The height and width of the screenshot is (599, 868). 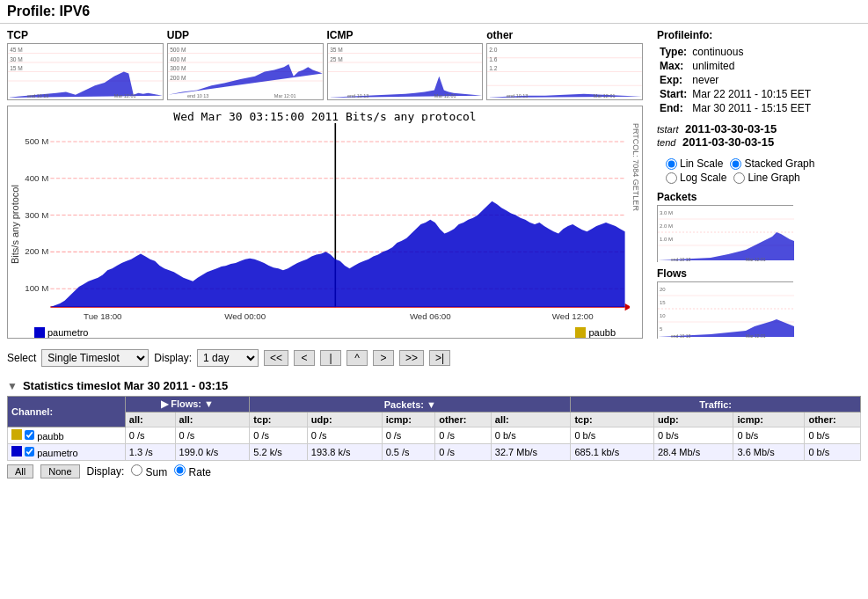 I want to click on log-scale-label: Log Scale, so click(x=697, y=178).